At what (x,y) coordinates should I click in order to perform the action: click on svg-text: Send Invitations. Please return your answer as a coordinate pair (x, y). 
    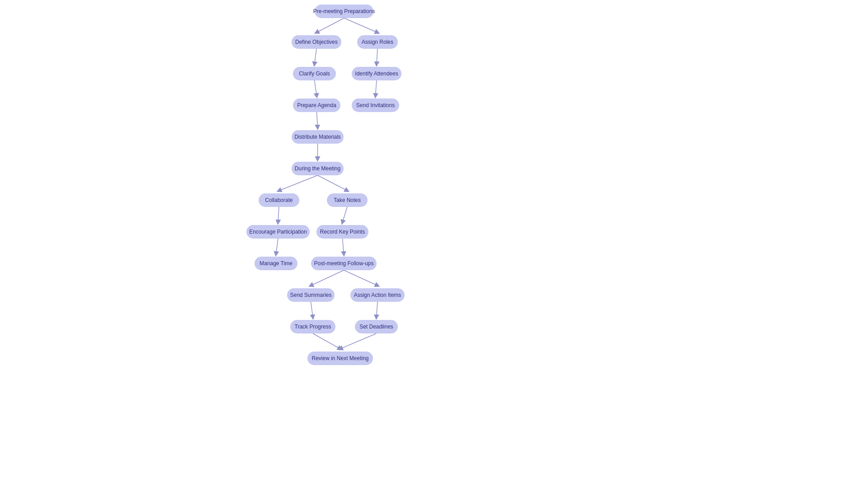
    Looking at the image, I should click on (375, 105).